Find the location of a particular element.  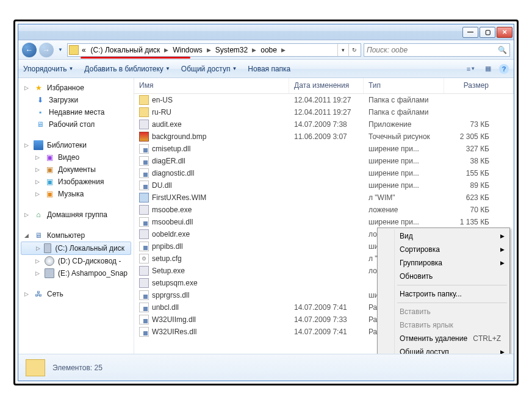

column-type: Тип is located at coordinates (404, 85).